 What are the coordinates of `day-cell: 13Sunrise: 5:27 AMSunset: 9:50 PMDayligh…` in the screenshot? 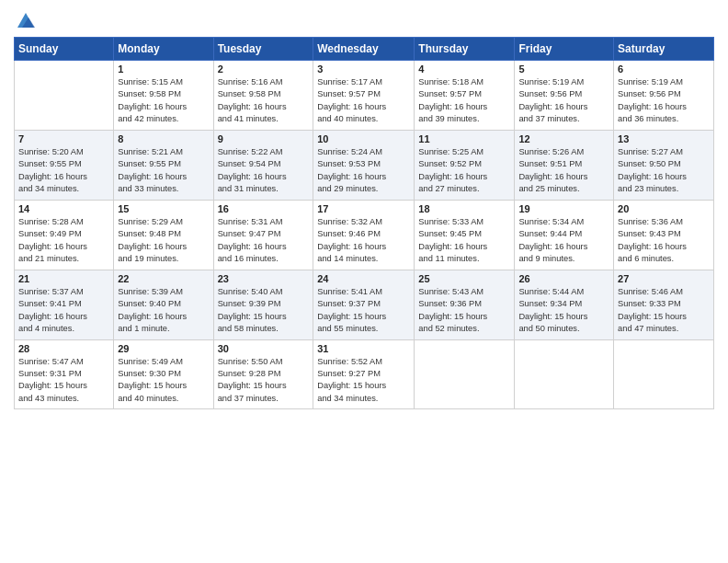 It's located at (664, 165).